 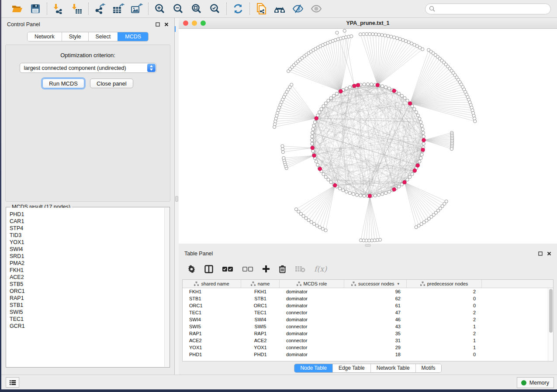 I want to click on zoom-out-icon, so click(x=178, y=9).